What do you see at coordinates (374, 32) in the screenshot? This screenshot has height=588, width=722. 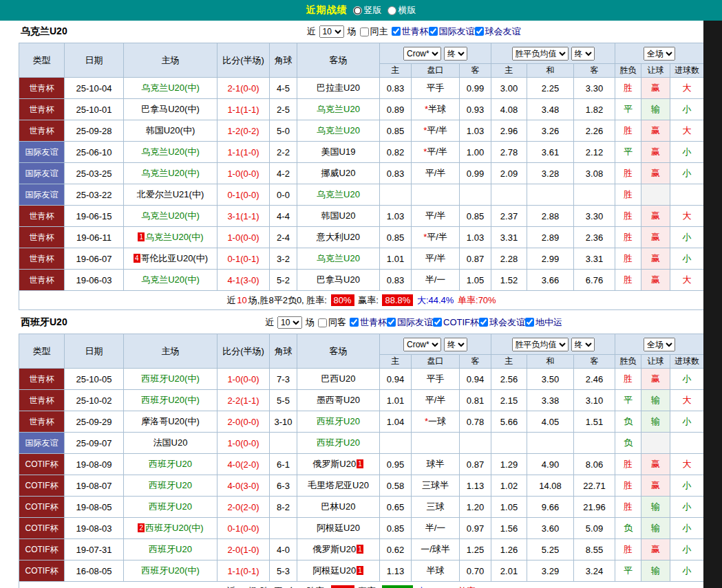 I see `same-venue-filter: 同主` at bounding box center [374, 32].